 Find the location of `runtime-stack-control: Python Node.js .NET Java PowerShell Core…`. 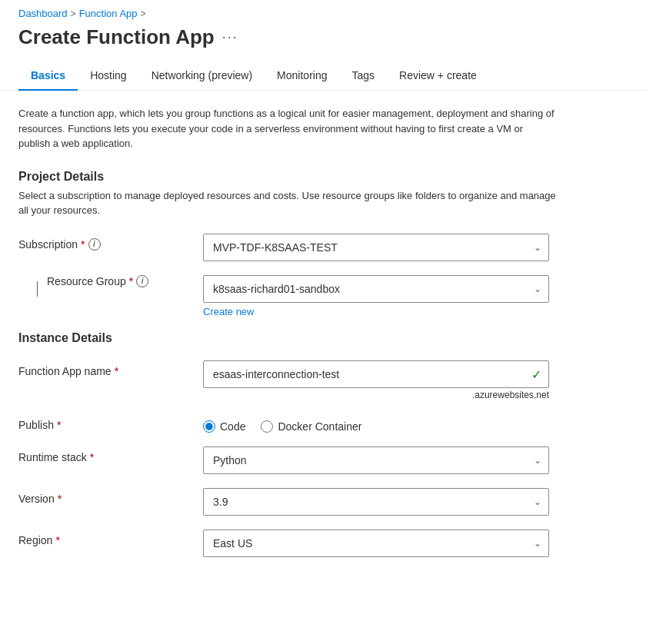

runtime-stack-control: Python Node.js .NET Java PowerShell Core… is located at coordinates (376, 460).